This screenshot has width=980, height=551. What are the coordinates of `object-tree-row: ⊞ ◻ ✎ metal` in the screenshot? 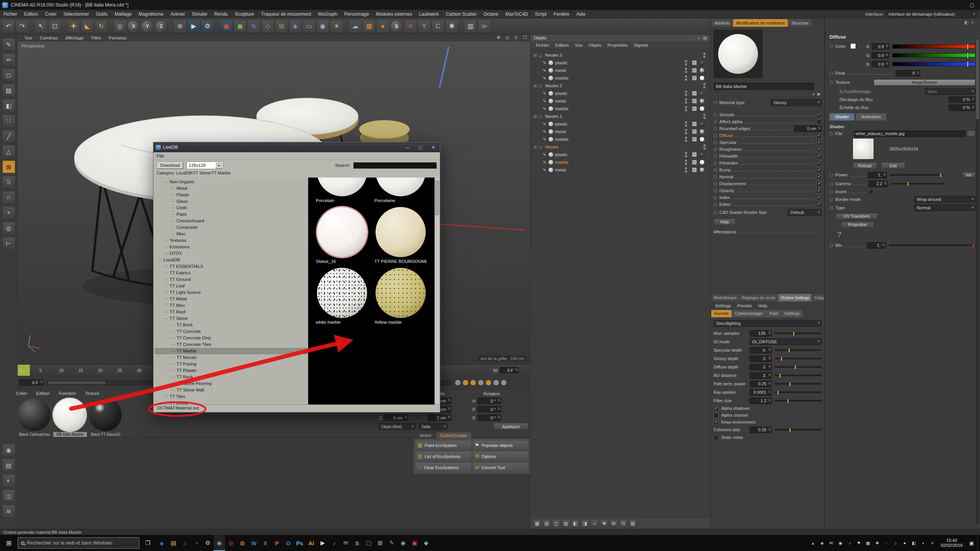 It's located at (620, 170).